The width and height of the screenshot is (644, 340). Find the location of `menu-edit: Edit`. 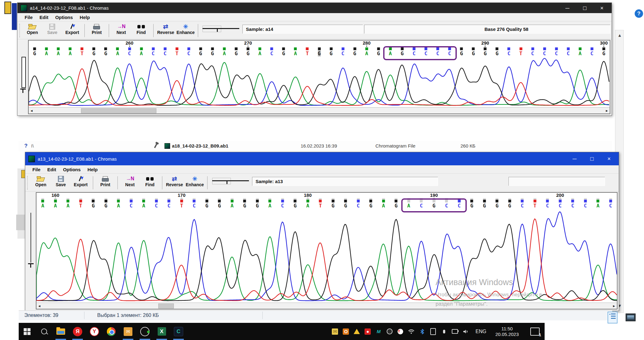

menu-edit: Edit is located at coordinates (52, 170).